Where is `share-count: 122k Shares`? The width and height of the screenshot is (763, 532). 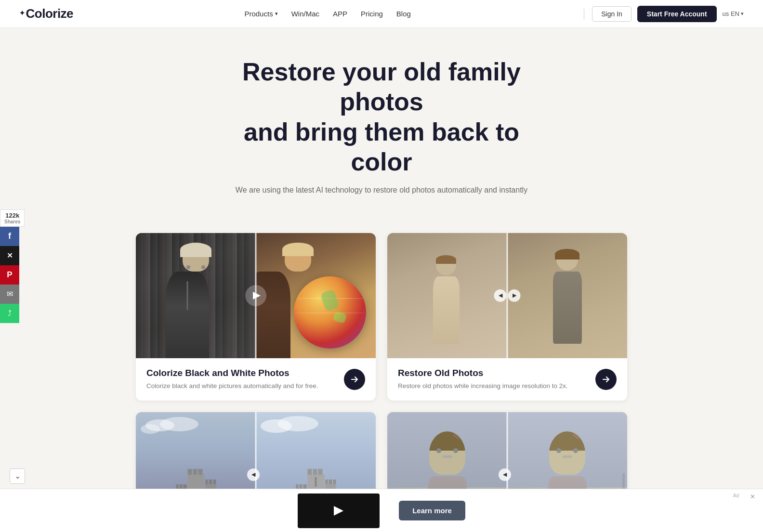
share-count: 122k Shares is located at coordinates (13, 218).